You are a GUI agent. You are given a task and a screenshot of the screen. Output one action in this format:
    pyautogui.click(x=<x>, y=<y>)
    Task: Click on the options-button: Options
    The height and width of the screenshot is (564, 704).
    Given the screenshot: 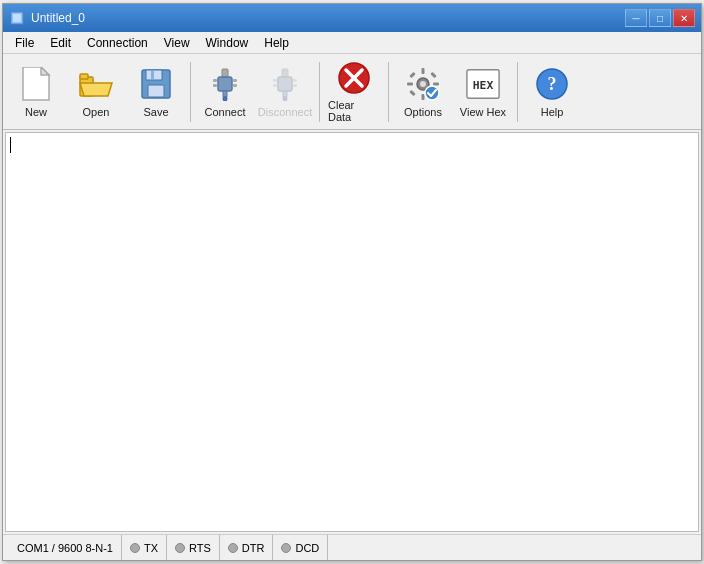 What is the action you would take?
    pyautogui.click(x=423, y=92)
    